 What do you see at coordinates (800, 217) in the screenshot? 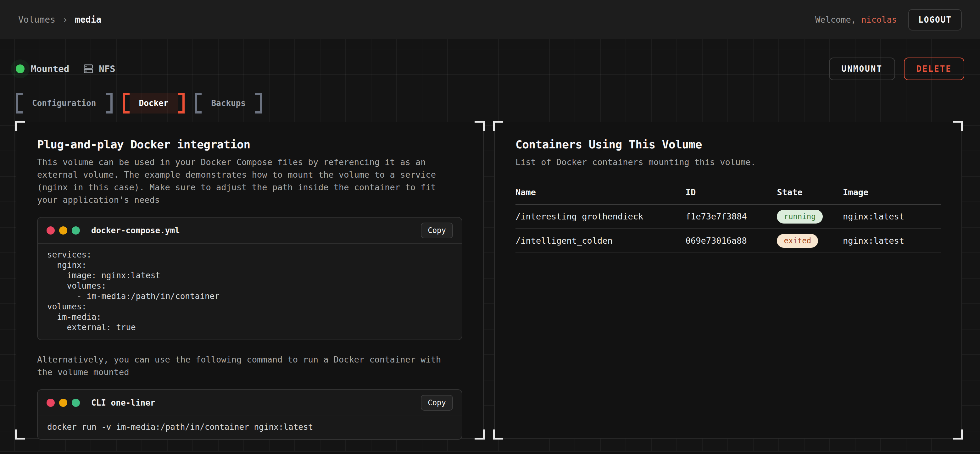
I see `status-badge: running` at bounding box center [800, 217].